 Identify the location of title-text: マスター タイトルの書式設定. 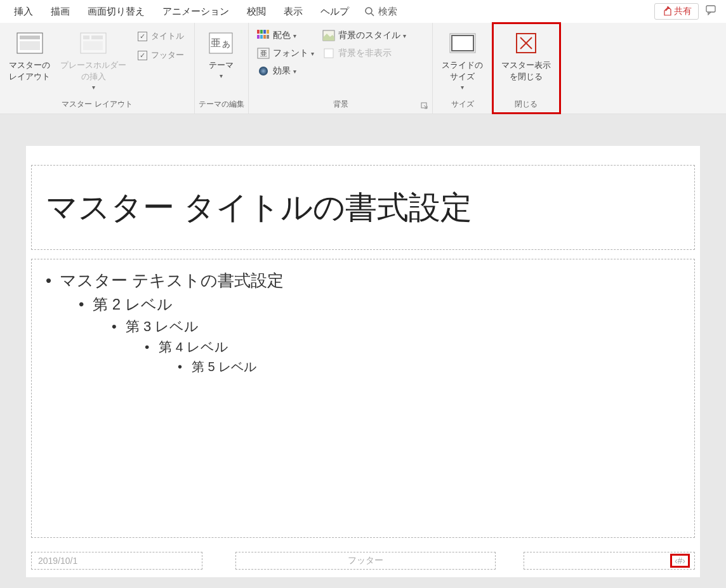
(259, 208).